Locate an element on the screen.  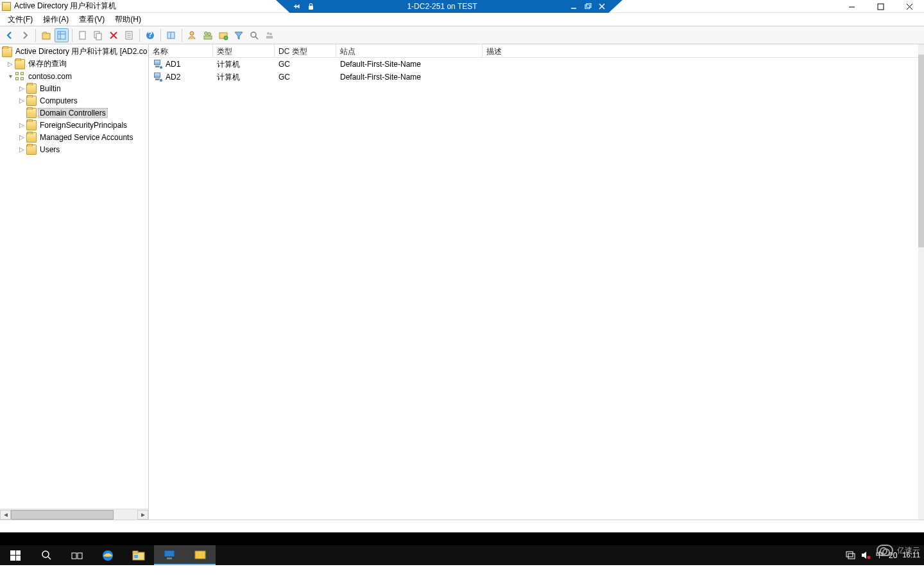
tree-saved-queries: ▷ 保存的查询 is located at coordinates (74, 64).